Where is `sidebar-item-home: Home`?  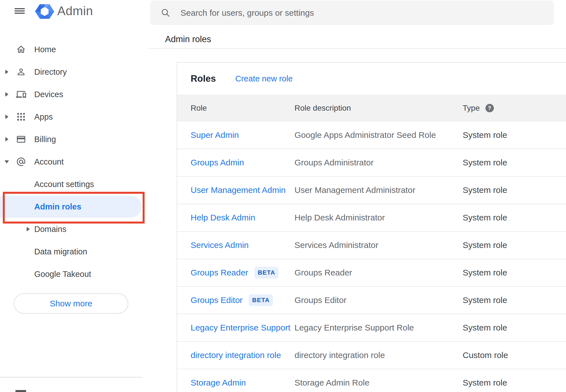 sidebar-item-home: Home is located at coordinates (74, 49).